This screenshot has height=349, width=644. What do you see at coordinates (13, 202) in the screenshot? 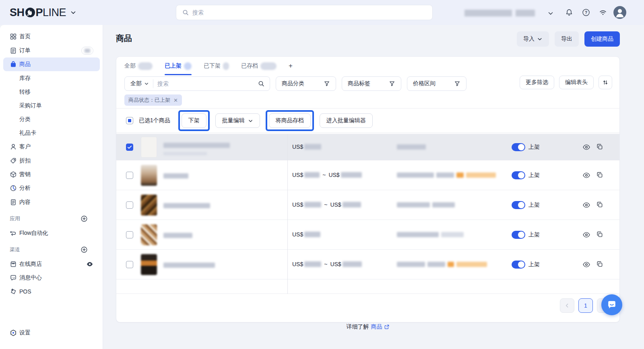
I see `content-file-icon` at bounding box center [13, 202].